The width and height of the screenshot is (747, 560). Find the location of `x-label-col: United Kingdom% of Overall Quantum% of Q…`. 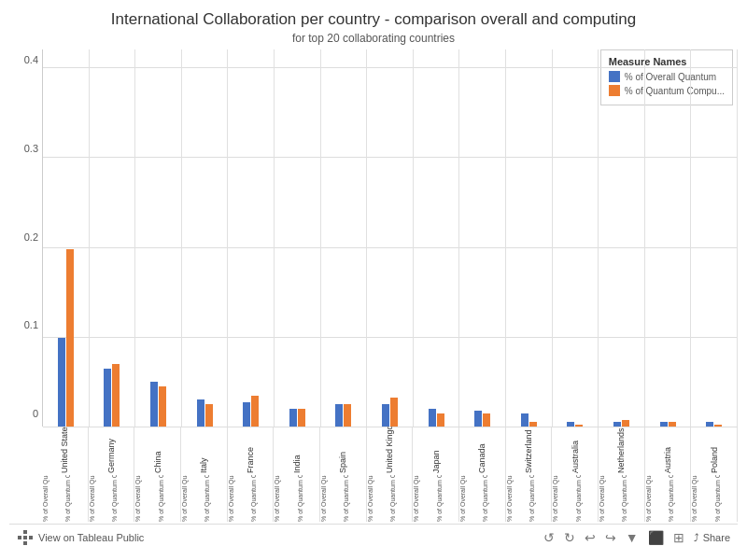

x-label-col: United Kingdom% of Overall Quantum% of Q… is located at coordinates (390, 474).